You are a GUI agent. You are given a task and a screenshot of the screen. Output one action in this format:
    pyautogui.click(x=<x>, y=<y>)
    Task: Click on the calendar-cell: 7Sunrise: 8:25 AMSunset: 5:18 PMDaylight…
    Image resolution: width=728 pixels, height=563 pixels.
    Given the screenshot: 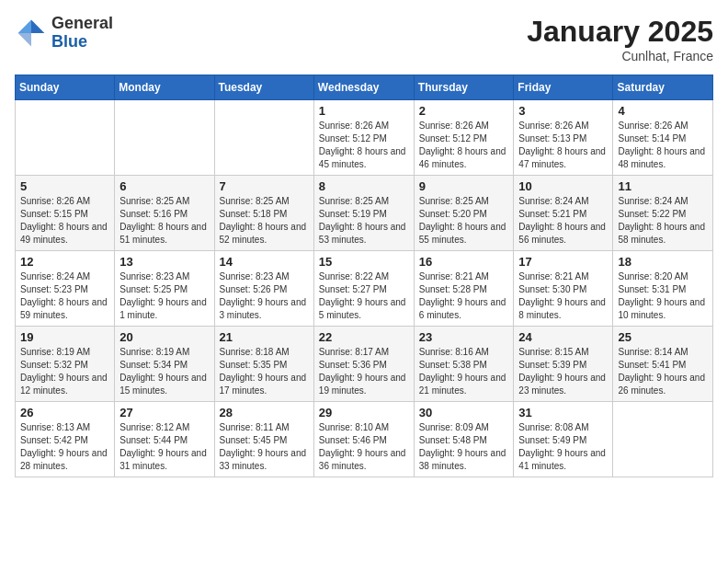 What is the action you would take?
    pyautogui.click(x=264, y=213)
    